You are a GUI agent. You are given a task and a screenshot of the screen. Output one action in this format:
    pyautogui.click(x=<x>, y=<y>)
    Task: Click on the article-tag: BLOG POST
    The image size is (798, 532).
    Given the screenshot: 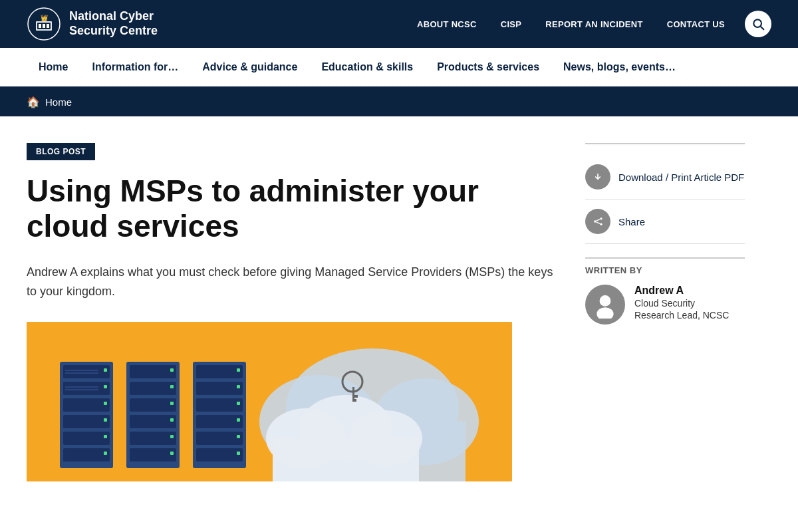 What is the action you would take?
    pyautogui.click(x=61, y=152)
    